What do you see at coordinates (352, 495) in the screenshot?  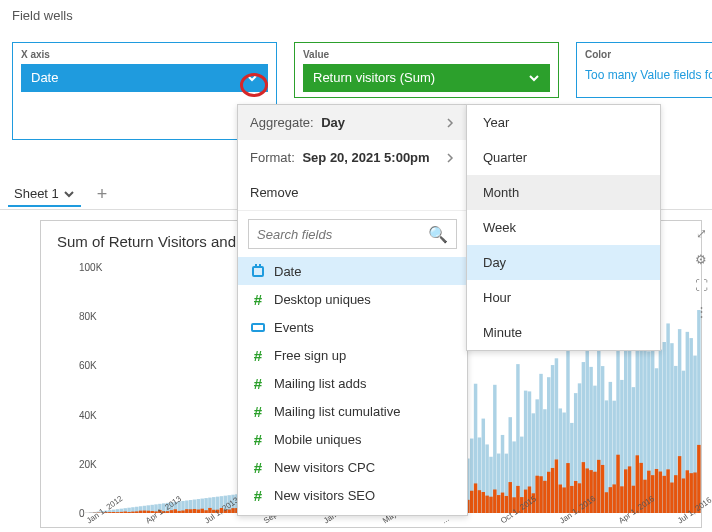 I see `field-item-new-visitors-seo: #New visitors SEO` at bounding box center [352, 495].